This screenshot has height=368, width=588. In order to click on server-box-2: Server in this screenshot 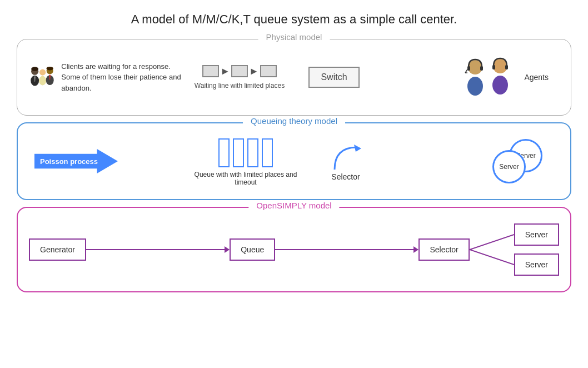, I will do `click(537, 265)`.